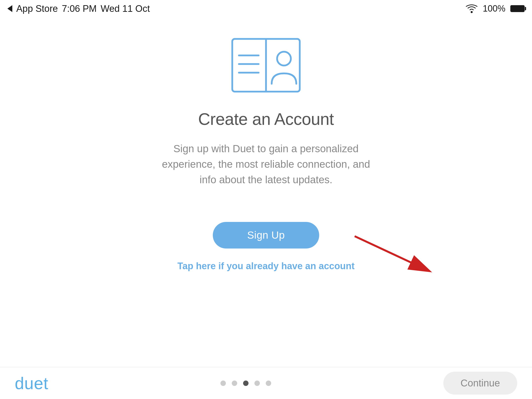 The image size is (532, 399). What do you see at coordinates (266, 66) in the screenshot?
I see `account-icon-wrapper` at bounding box center [266, 66].